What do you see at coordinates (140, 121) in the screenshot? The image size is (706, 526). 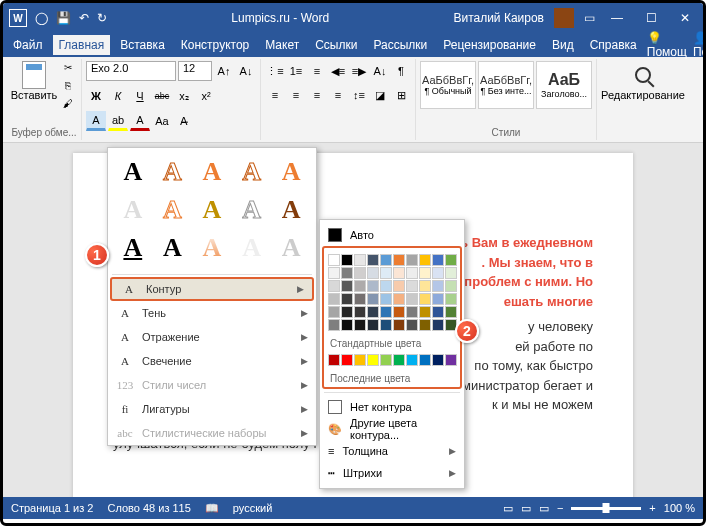 I see `font-color-button: A` at bounding box center [140, 121].